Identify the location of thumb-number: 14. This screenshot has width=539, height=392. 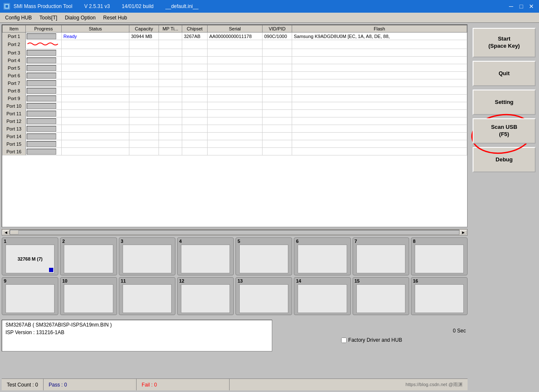
(322, 281).